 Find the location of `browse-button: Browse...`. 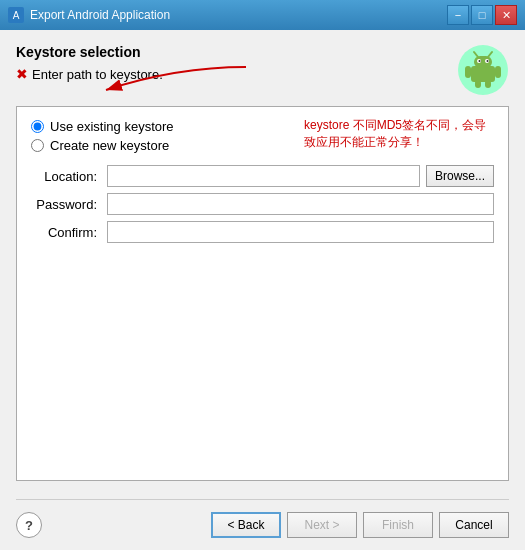

browse-button: Browse... is located at coordinates (460, 176).